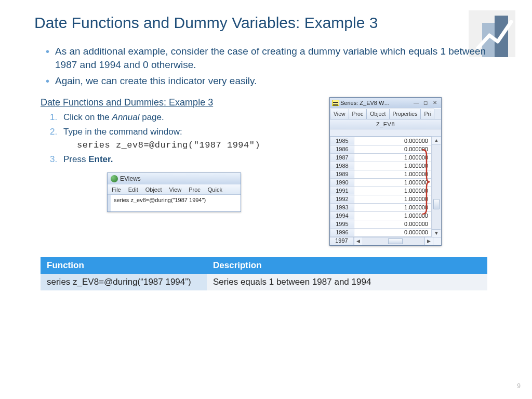 The image size is (532, 399). I want to click on step-1: Click on the Annual page., so click(182, 117).